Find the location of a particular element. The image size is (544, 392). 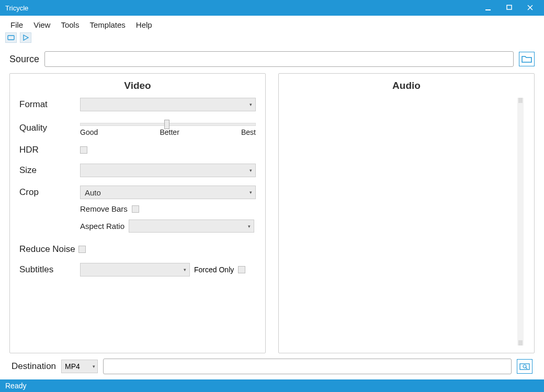

audio-panel-title: Audio is located at coordinates (406, 88).